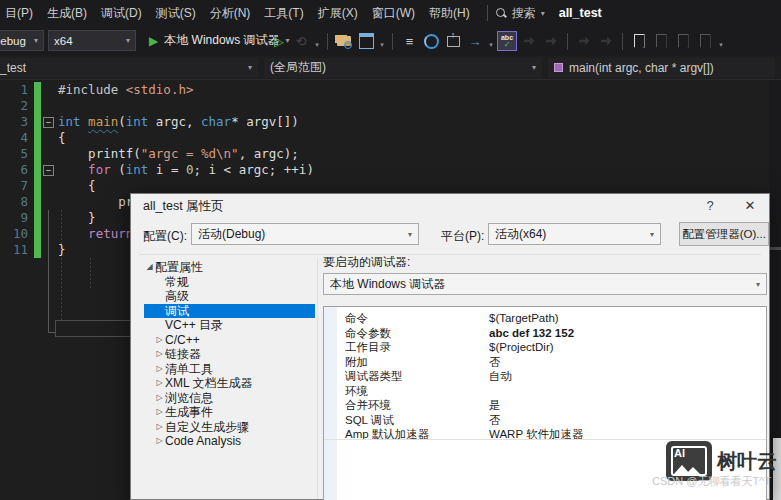 This screenshot has height=500, width=781. I want to click on menu-item-0: 目(P), so click(19, 14).